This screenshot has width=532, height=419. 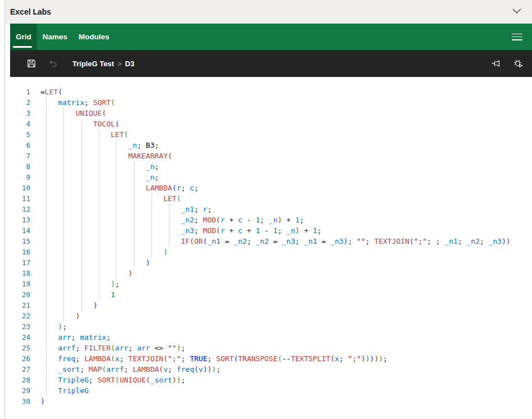 I want to click on code-line: 25 arrf; FILTER(arr; arr <> "");, so click(x=268, y=348).